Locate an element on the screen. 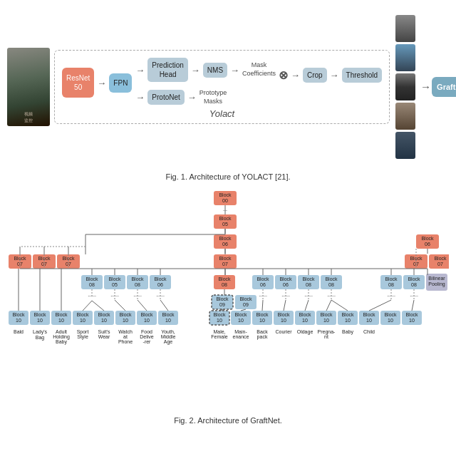 Image resolution: width=456 pixels, height=476 pixels. svg-text: Watch is located at coordinates (125, 332).